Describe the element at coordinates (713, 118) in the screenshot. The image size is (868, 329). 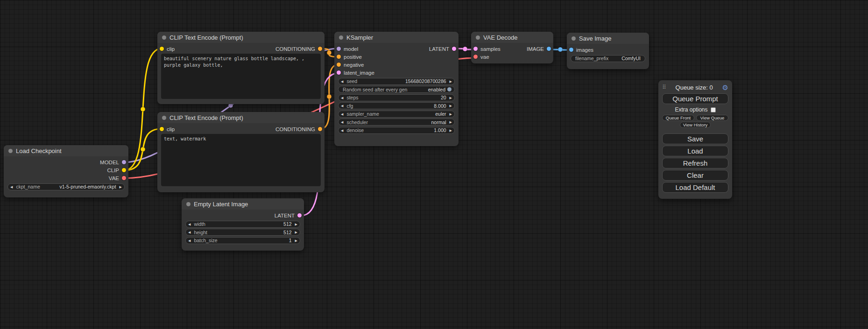
I see `view-queue-button: View Queue` at that location.